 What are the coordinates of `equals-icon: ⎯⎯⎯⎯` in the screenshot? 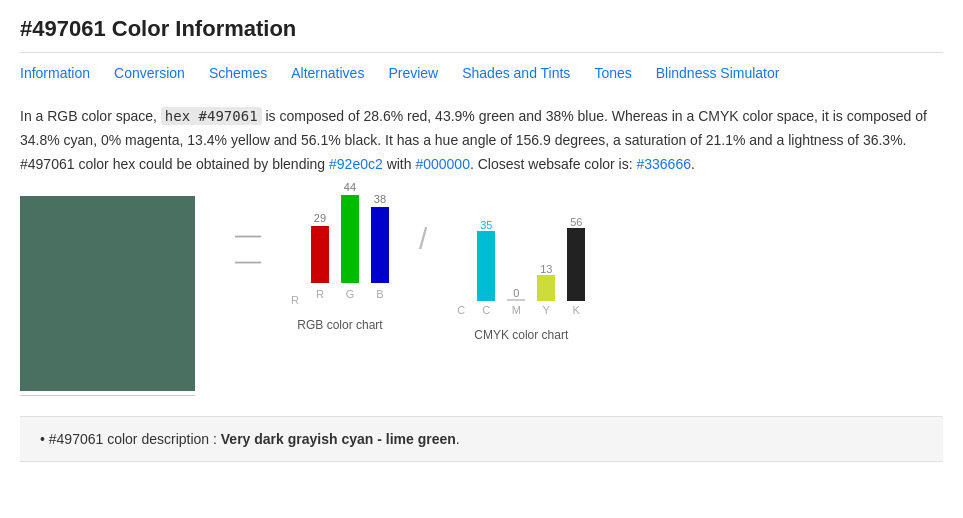 It's located at (248, 239).